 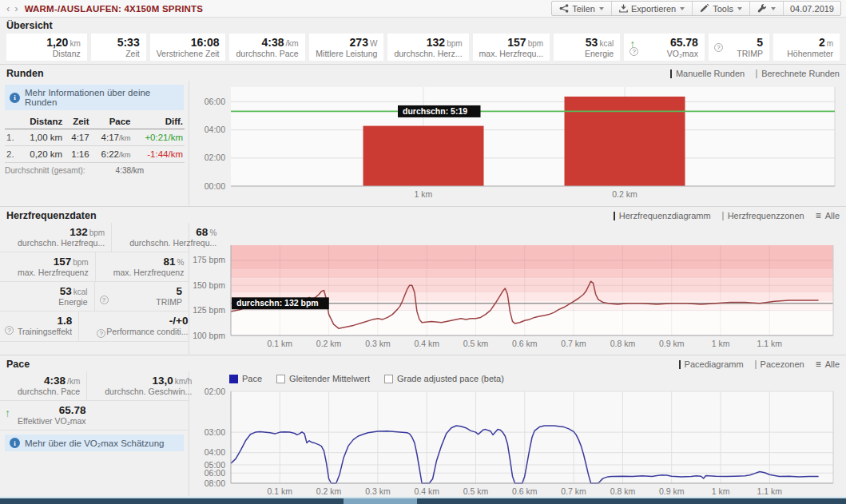 What do you see at coordinates (94, 155) in the screenshot?
I see `lap-row: 2. 0,20 km 1:16 6:22/km -1:44/km` at bounding box center [94, 155].